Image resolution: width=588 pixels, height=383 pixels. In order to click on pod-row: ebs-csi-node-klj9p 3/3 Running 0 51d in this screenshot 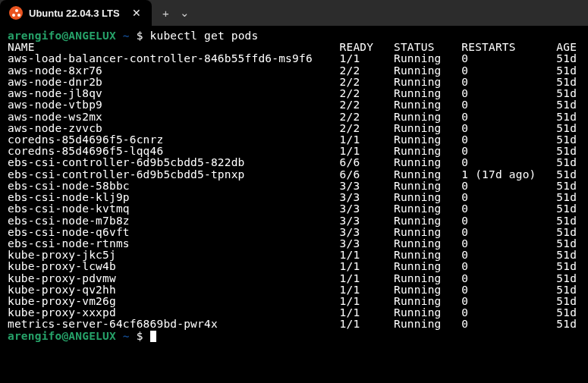, I will do `click(292, 197)`.